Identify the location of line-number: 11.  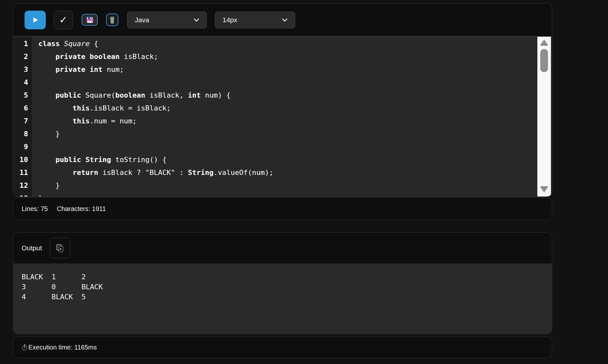
(23, 173).